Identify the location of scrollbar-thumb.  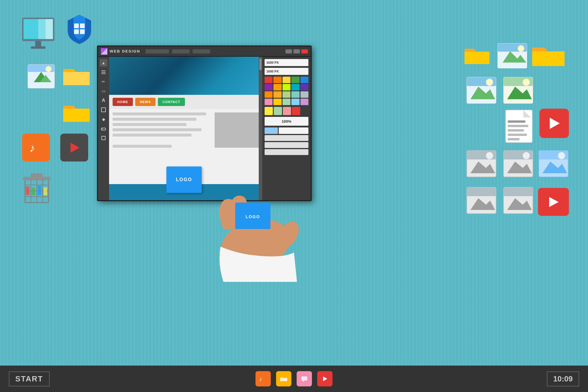
(260, 64).